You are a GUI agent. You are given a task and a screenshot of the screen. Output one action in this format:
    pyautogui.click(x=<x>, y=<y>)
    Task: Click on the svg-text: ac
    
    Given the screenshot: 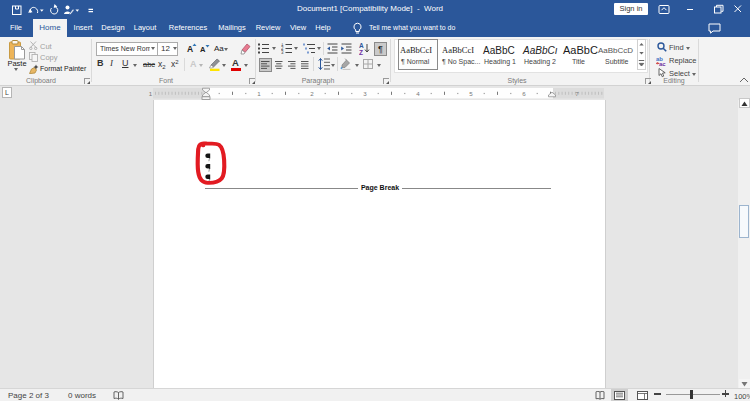 What is the action you would take?
    pyautogui.click(x=662, y=64)
    